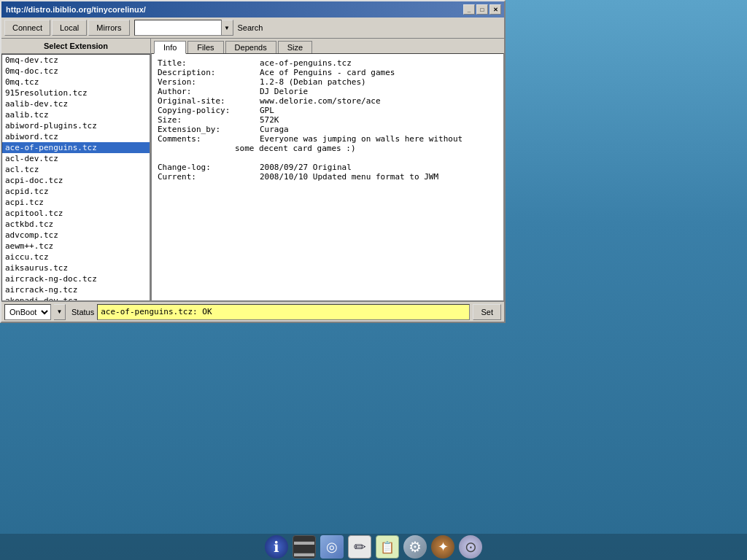  What do you see at coordinates (76, 47) in the screenshot?
I see `panel-header: Select Extension` at bounding box center [76, 47].